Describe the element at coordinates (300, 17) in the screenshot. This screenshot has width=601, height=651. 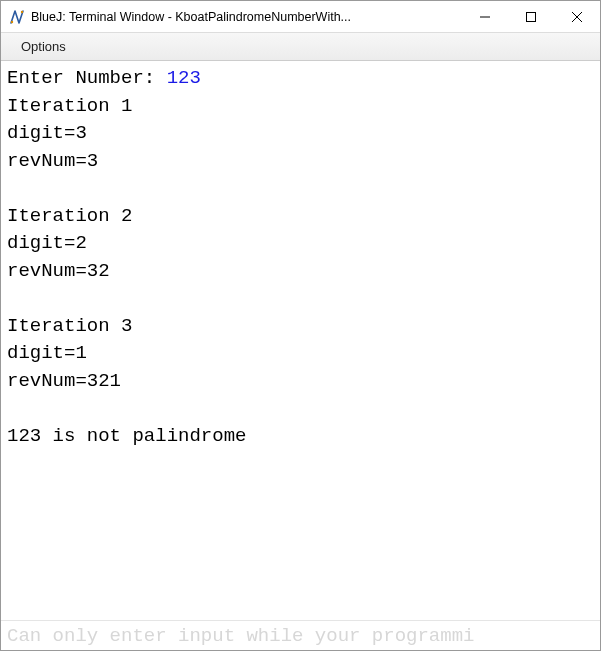
I see `titlebar: BlueJ: Terminal Window - KboatPalindrome…` at that location.